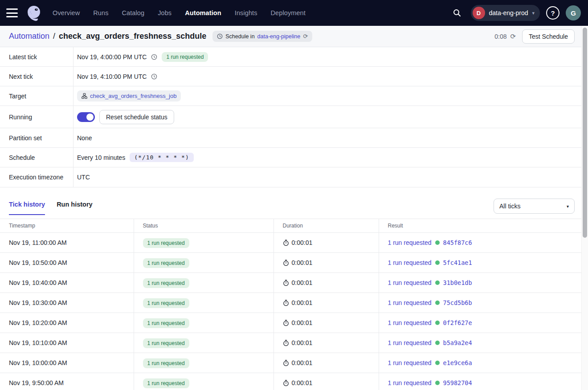 The width and height of the screenshot is (588, 390). Describe the element at coordinates (510, 206) in the screenshot. I see `tick-filter-value: All ticks` at that location.